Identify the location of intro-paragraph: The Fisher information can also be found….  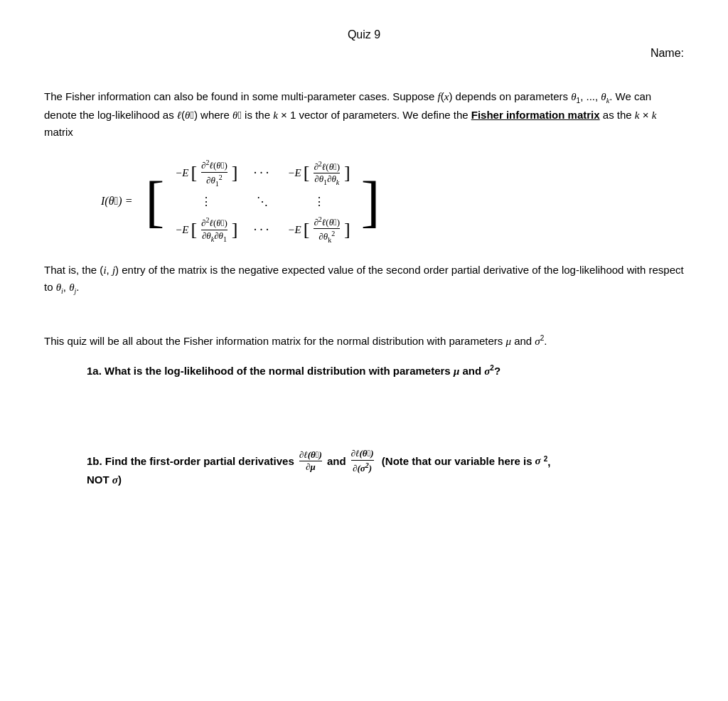
(364, 114).